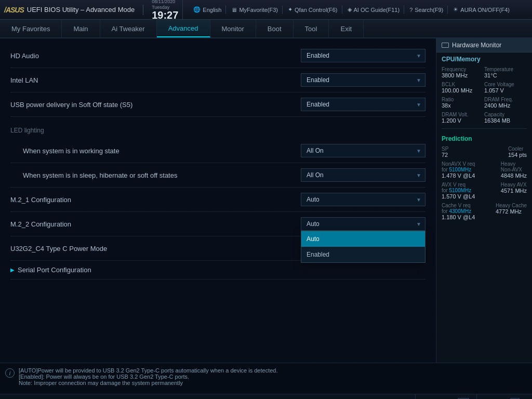  Describe the element at coordinates (10, 373) in the screenshot. I see `info-icon: i` at that location.